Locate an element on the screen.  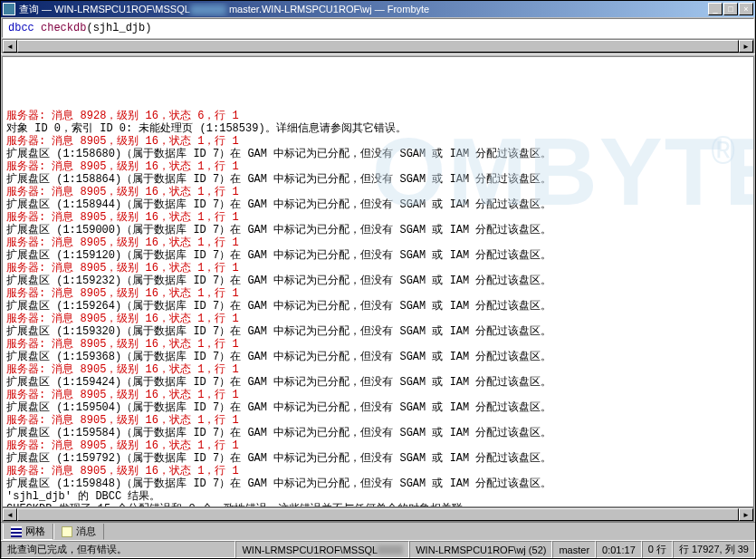
results-hscroll: ◄ ► is located at coordinates (378, 515).